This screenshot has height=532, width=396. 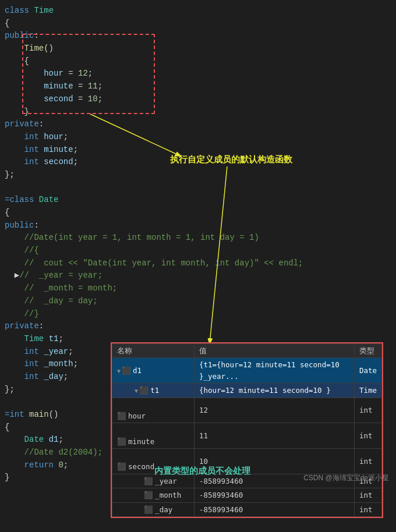 I want to click on code-line: public:, so click(x=198, y=226).